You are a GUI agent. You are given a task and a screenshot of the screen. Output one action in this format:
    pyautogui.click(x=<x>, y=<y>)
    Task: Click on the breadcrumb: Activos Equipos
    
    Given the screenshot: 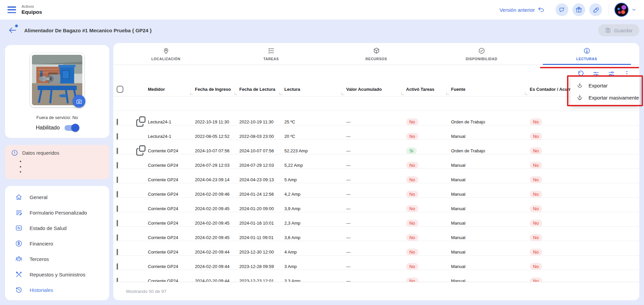 What is the action you would take?
    pyautogui.click(x=32, y=9)
    